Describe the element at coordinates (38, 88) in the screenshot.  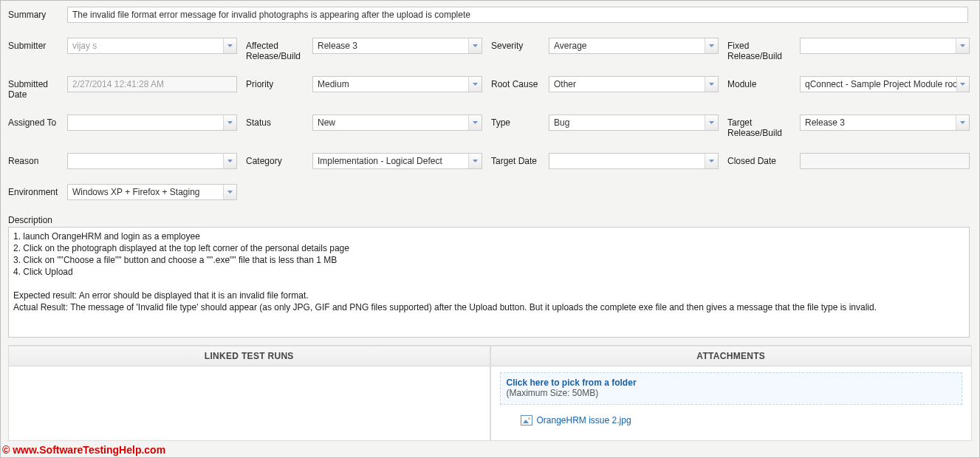
I see `submitted-date-label: Submitted Date` at that location.